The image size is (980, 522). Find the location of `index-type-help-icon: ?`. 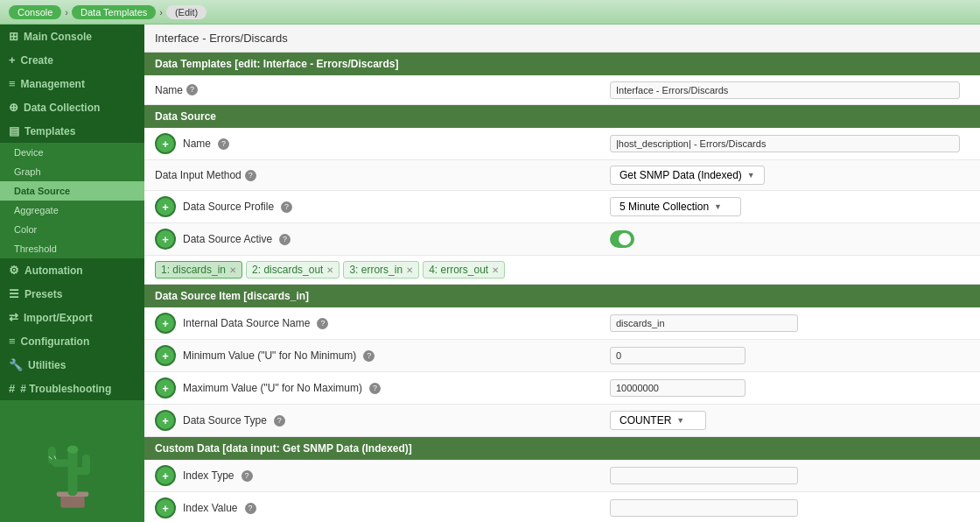

index-type-help-icon: ? is located at coordinates (247, 476).